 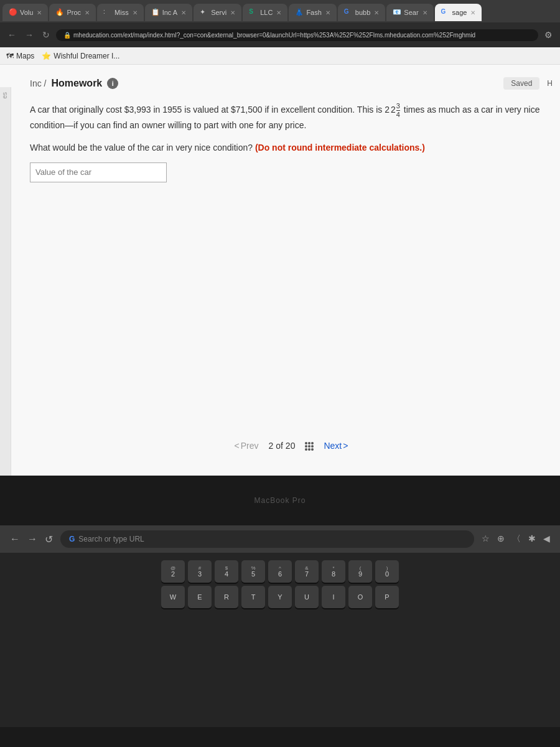 What do you see at coordinates (460, 12) in the screenshot?
I see `tab-label-sage: sage` at bounding box center [460, 12].